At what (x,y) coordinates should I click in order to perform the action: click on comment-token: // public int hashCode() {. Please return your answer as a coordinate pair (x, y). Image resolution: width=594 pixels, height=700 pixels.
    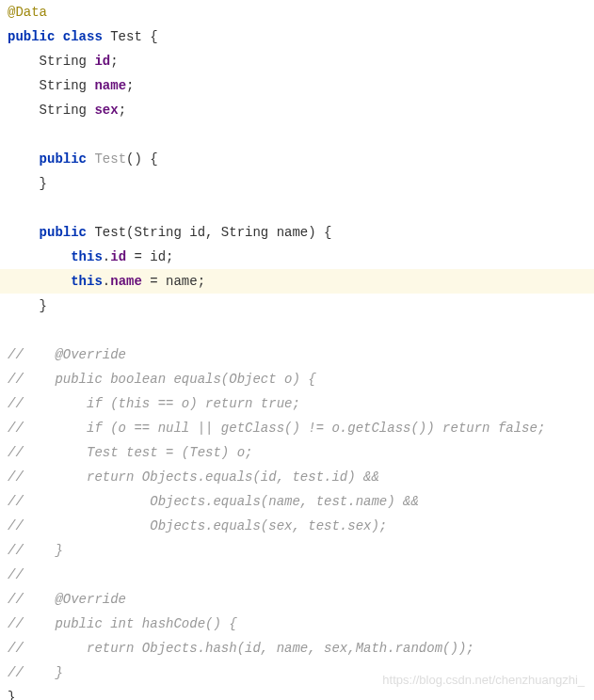
    Looking at the image, I should click on (122, 624).